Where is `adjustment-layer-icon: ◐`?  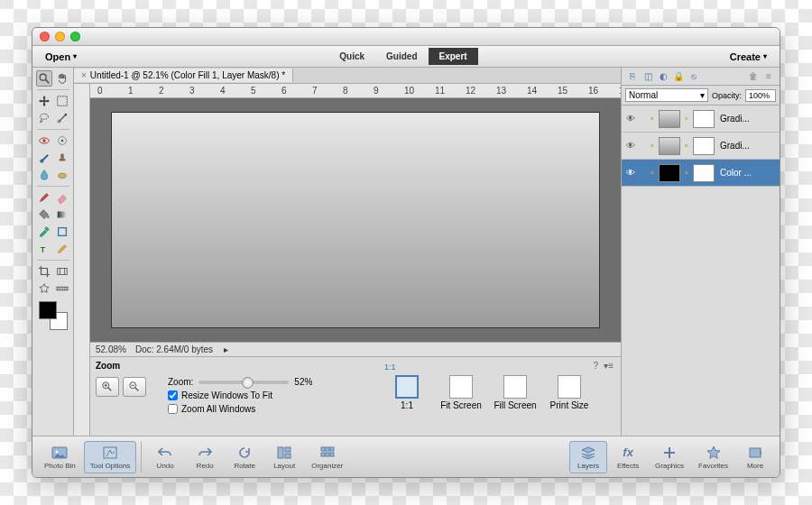
adjustment-layer-icon: ◐ is located at coordinates (663, 77).